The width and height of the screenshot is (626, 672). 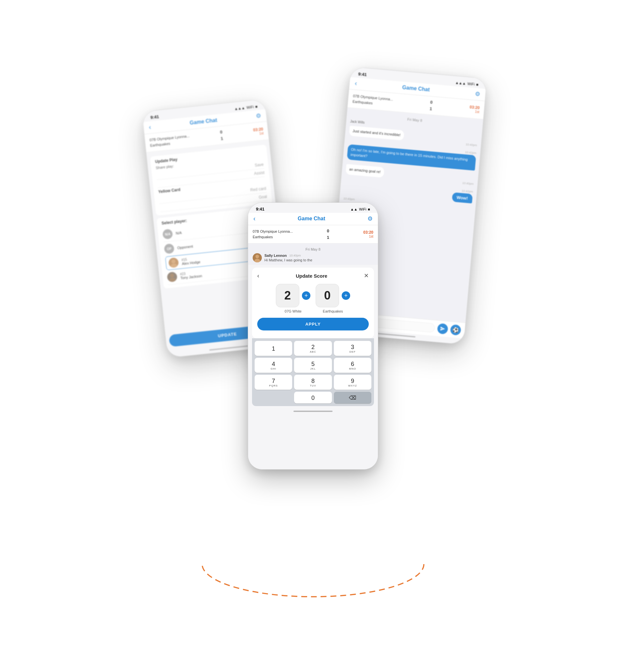 What do you see at coordinates (327, 295) in the screenshot?
I see `right-score-digit: 0` at bounding box center [327, 295].